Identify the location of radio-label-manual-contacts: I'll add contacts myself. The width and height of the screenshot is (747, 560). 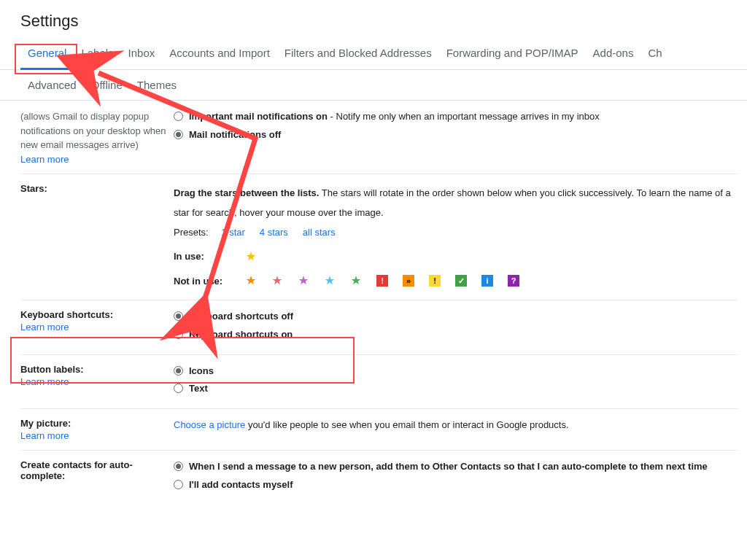
(241, 486).